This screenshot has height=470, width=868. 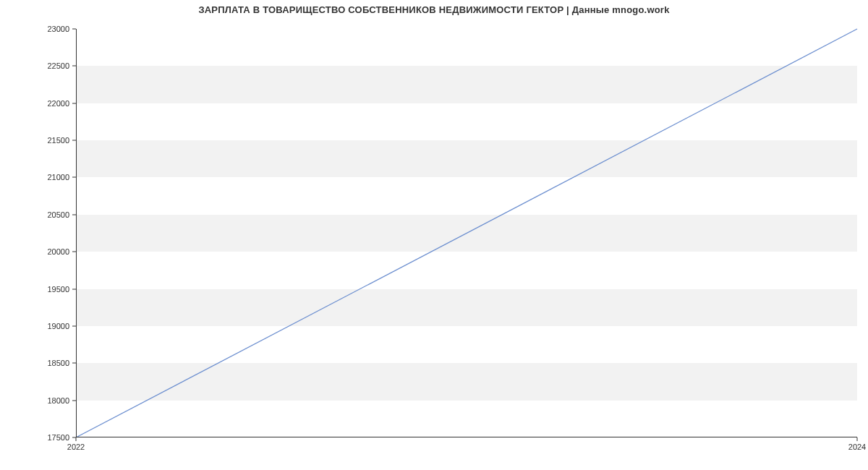 What do you see at coordinates (77, 233) in the screenshot?
I see `y-axis-line` at bounding box center [77, 233].